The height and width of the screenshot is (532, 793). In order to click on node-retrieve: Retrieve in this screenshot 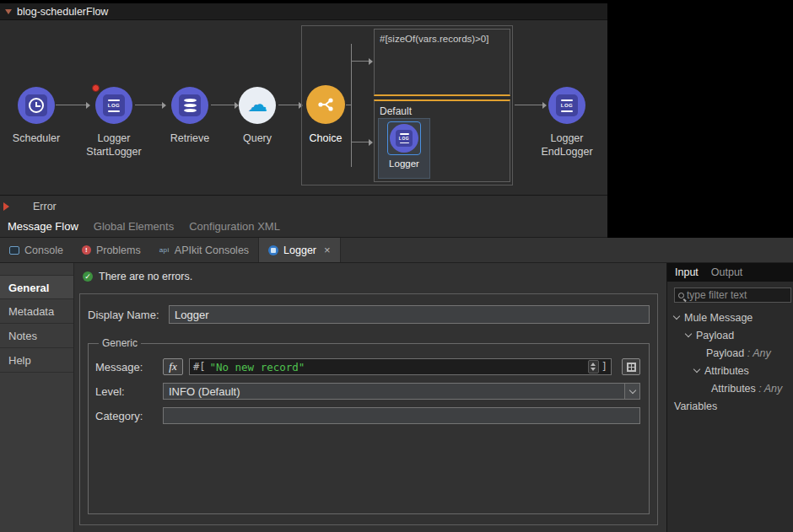, I will do `click(190, 116)`.